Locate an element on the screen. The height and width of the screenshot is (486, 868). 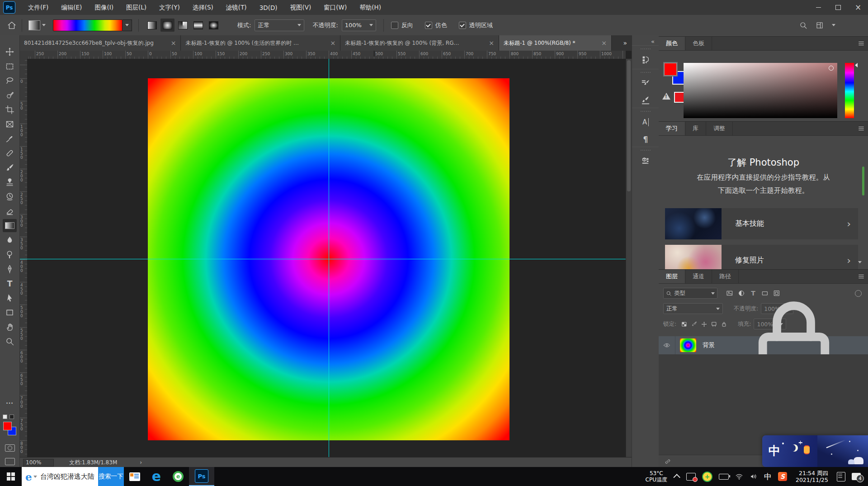
tray-accelerator: + is located at coordinates (707, 477).